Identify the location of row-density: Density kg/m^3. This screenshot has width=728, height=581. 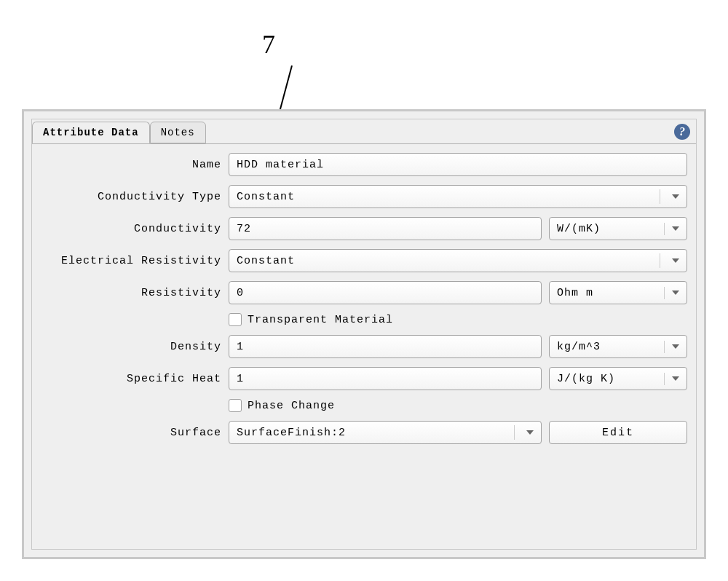
(364, 347).